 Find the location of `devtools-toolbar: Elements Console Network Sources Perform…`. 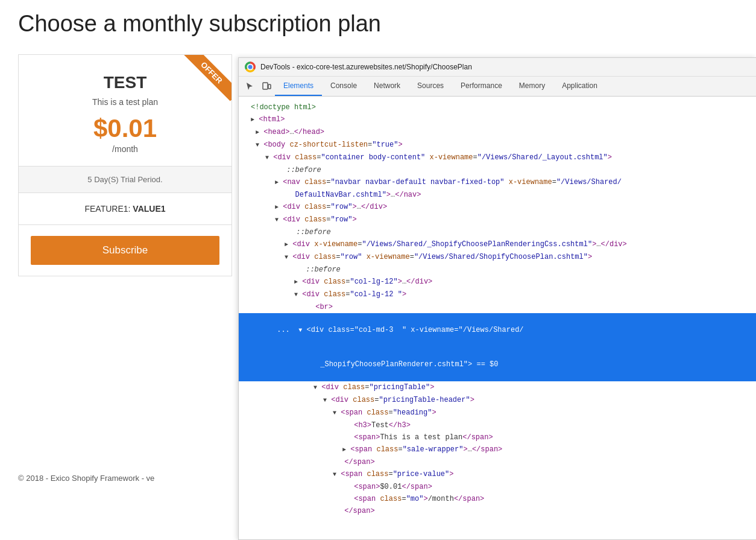

devtools-toolbar: Elements Console Network Sources Perform… is located at coordinates (497, 87).